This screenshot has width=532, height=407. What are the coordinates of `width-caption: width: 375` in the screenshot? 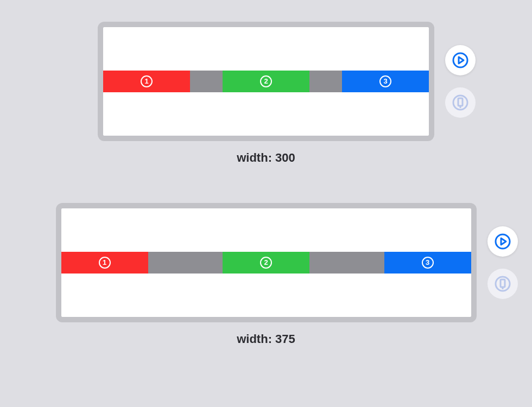 It's located at (266, 339).